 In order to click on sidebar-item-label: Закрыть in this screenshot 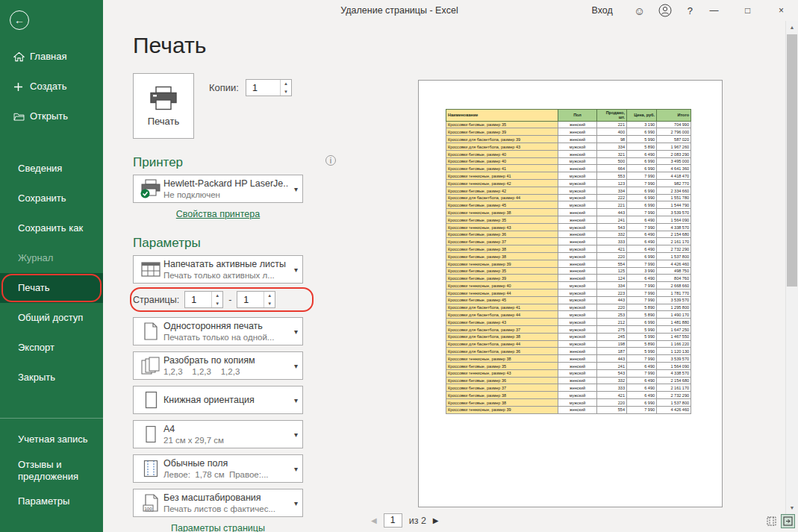, I will do `click(37, 378)`.